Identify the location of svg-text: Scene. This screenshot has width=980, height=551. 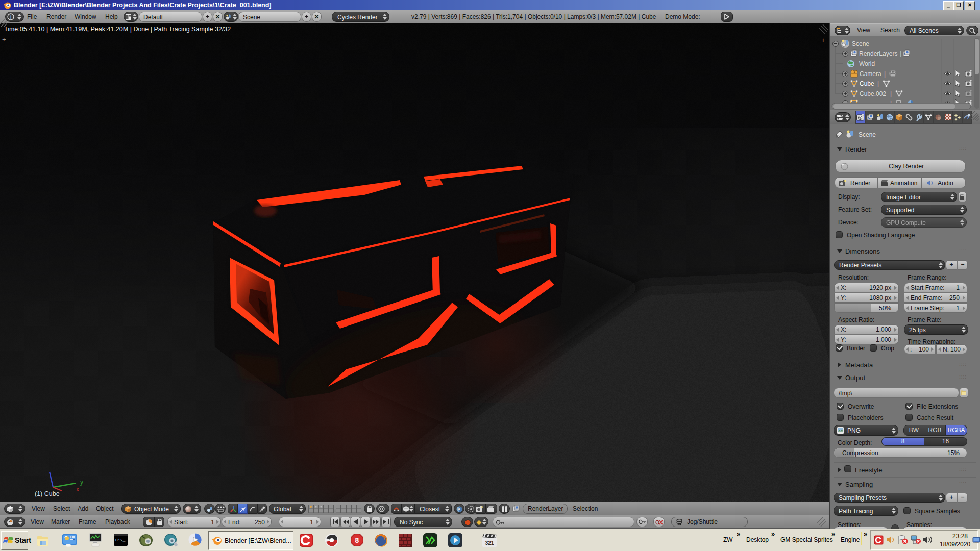
(861, 44).